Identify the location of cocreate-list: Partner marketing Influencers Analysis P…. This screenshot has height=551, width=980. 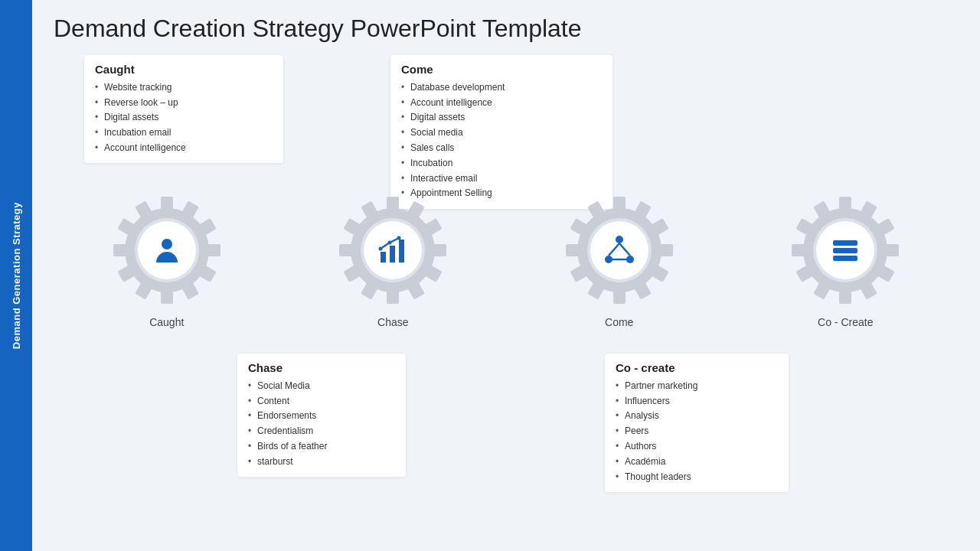
(697, 432).